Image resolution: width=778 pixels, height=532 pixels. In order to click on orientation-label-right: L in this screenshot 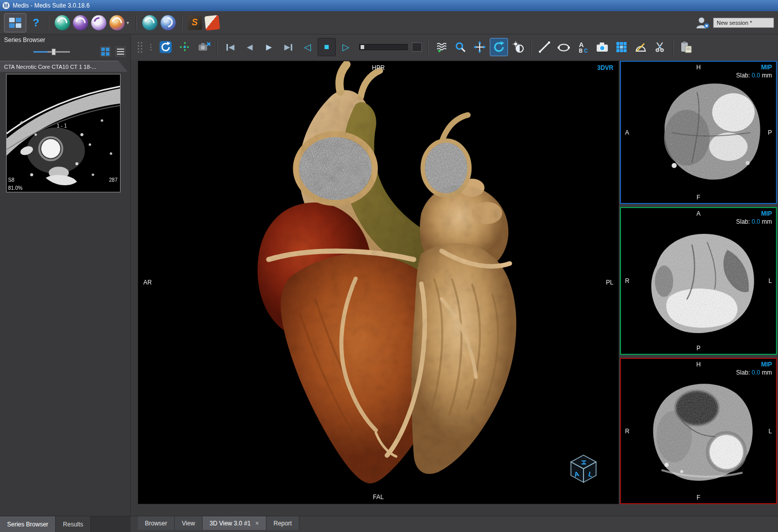, I will do `click(770, 431)`.